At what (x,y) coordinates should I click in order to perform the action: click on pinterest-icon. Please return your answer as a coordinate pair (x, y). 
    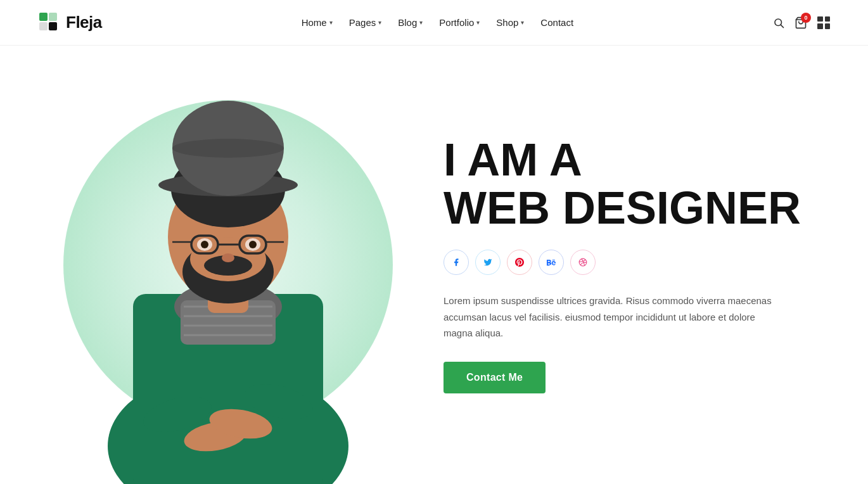
    Looking at the image, I should click on (520, 262).